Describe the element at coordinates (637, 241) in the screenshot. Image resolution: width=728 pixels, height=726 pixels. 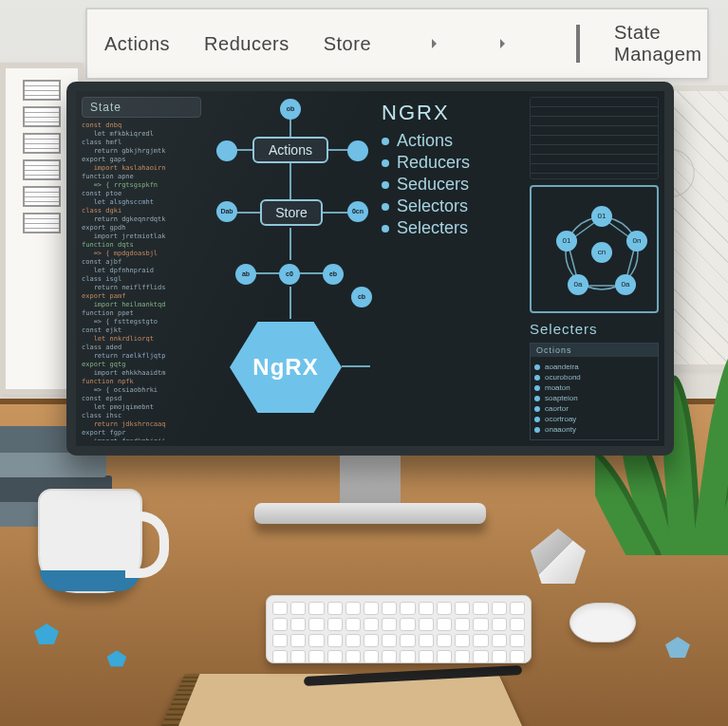
I see `graph-node: 0n` at that location.